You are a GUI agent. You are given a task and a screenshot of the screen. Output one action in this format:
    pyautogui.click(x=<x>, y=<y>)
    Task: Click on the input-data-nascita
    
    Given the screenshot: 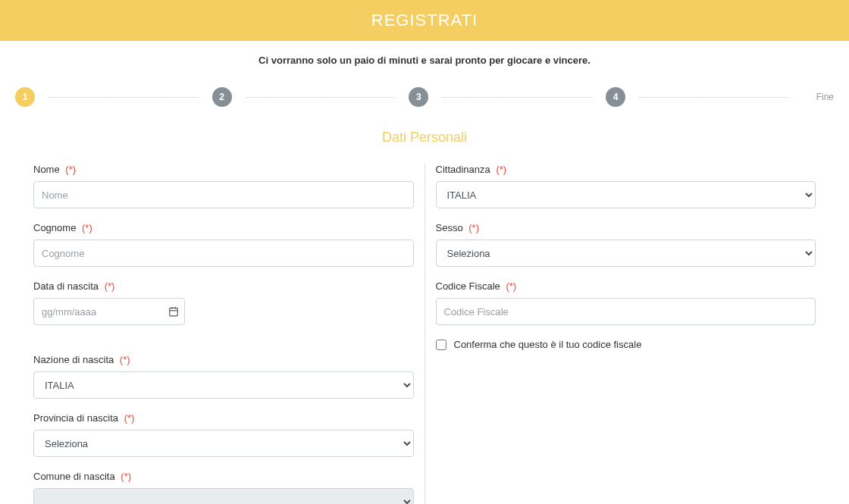 What is the action you would take?
    pyautogui.click(x=109, y=311)
    